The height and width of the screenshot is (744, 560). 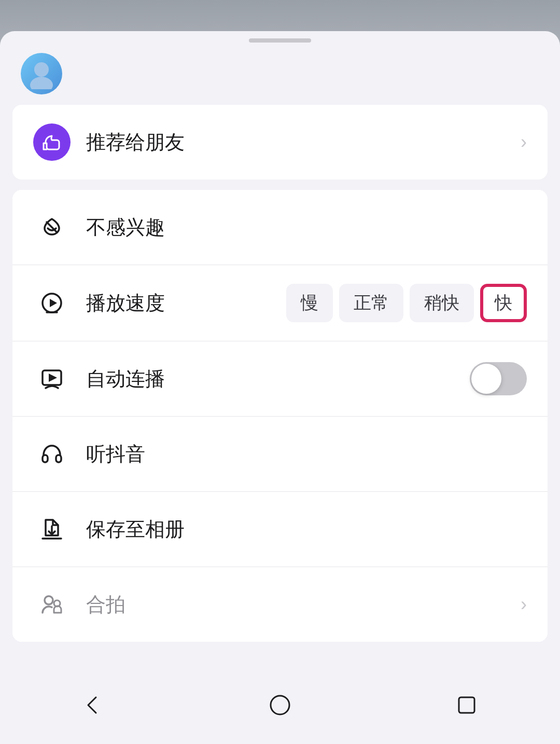 What do you see at coordinates (280, 710) in the screenshot?
I see `bottom-nav` at bounding box center [280, 710].